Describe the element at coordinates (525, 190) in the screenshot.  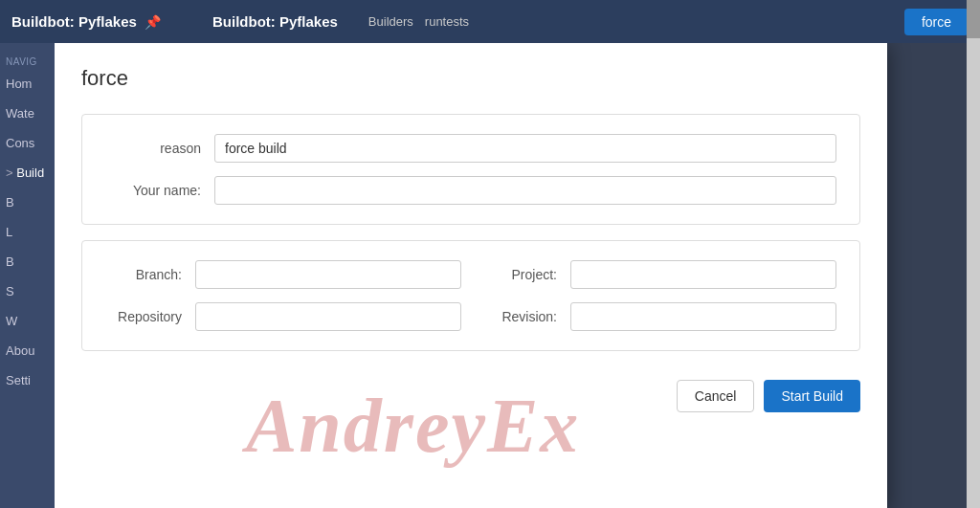
I see `yourname-input` at that location.